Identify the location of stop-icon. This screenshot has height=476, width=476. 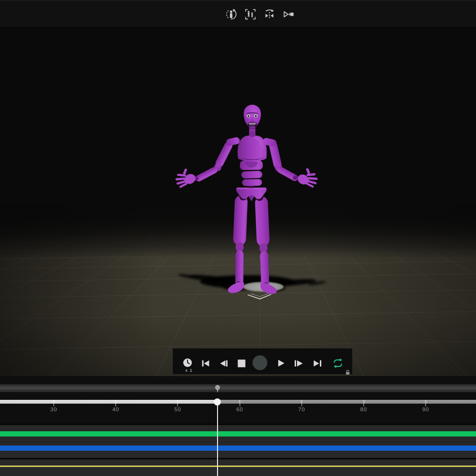
(242, 364).